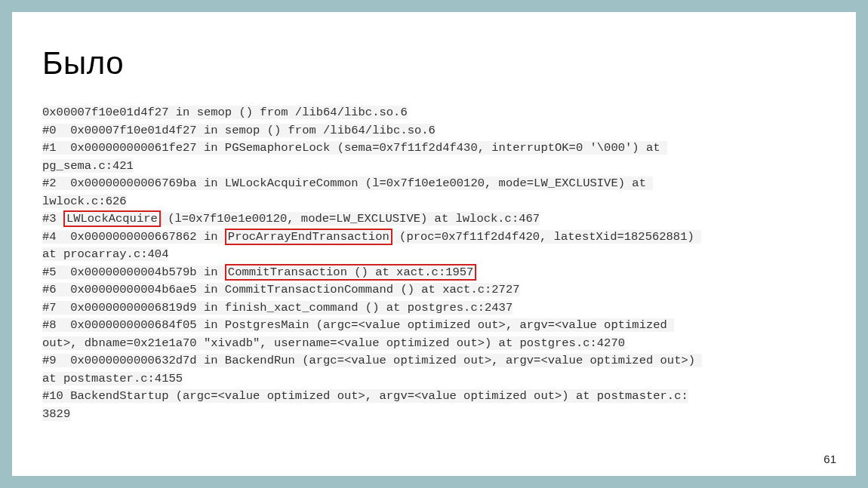 The height and width of the screenshot is (488, 868). What do you see at coordinates (347, 183) in the screenshot?
I see `stack-line: #2 0x00000000006769ba in LWLockAcquireCo…` at bounding box center [347, 183].